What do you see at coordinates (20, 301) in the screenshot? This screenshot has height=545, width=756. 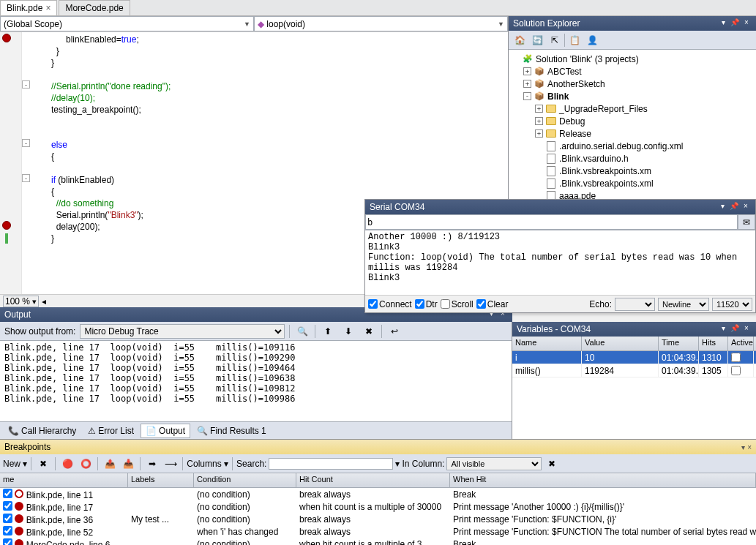 I see `zoom-selector: 100 % ▾` at bounding box center [20, 301].